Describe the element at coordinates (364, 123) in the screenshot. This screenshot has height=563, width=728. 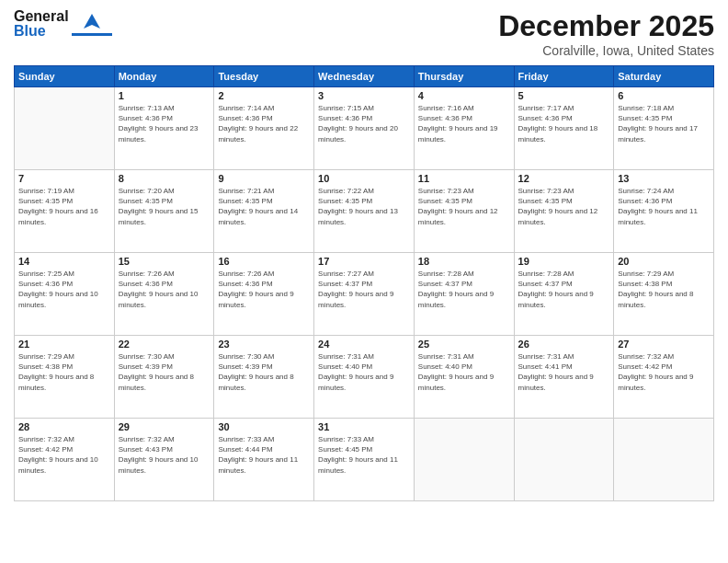
I see `day-info: Sunrise: 7:15 AMSunset: 4:36 PMDaylight:…` at that location.